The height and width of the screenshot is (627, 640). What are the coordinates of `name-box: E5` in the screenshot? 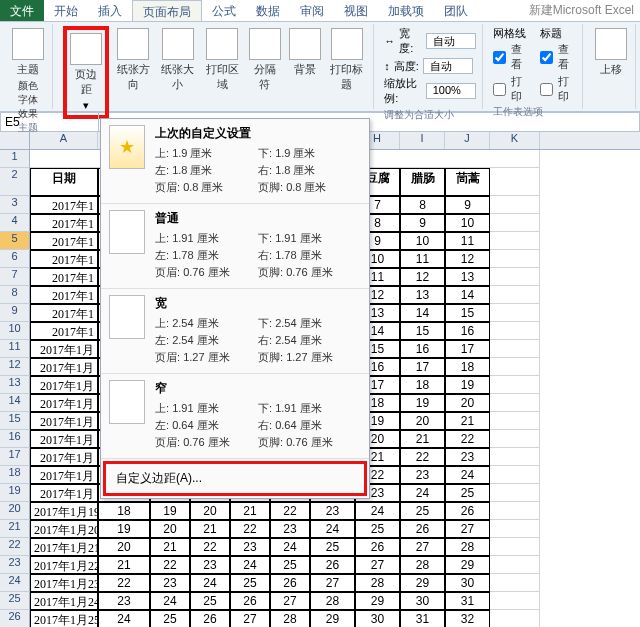 It's located at (50, 122).